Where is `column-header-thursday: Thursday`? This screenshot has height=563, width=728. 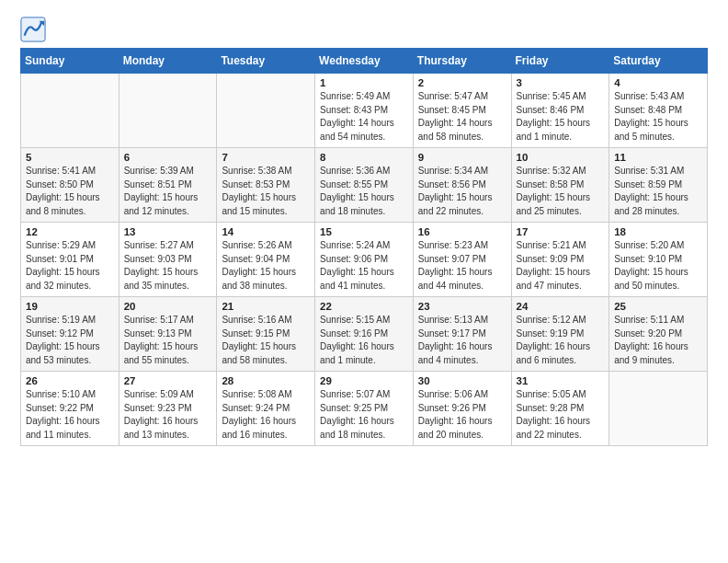 column-header-thursday: Thursday is located at coordinates (461, 61).